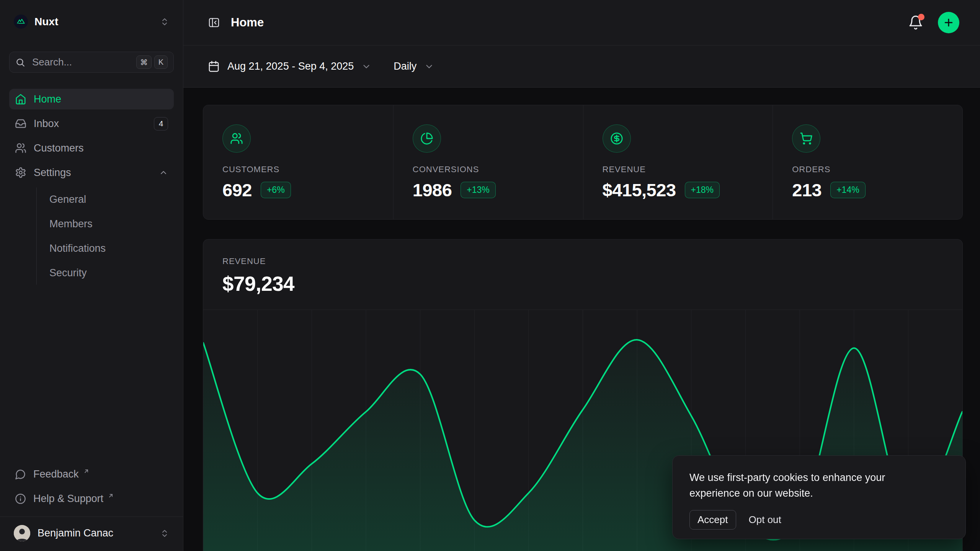  Describe the element at coordinates (91, 173) in the screenshot. I see `sidebar-item-settings: Settings` at that location.